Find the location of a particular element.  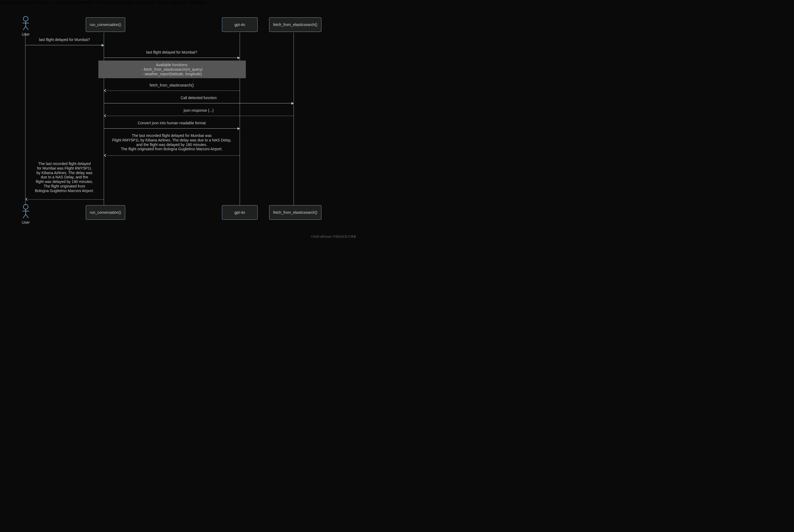

note-line3: - weather_report(latitude, longitude) is located at coordinates (172, 74).